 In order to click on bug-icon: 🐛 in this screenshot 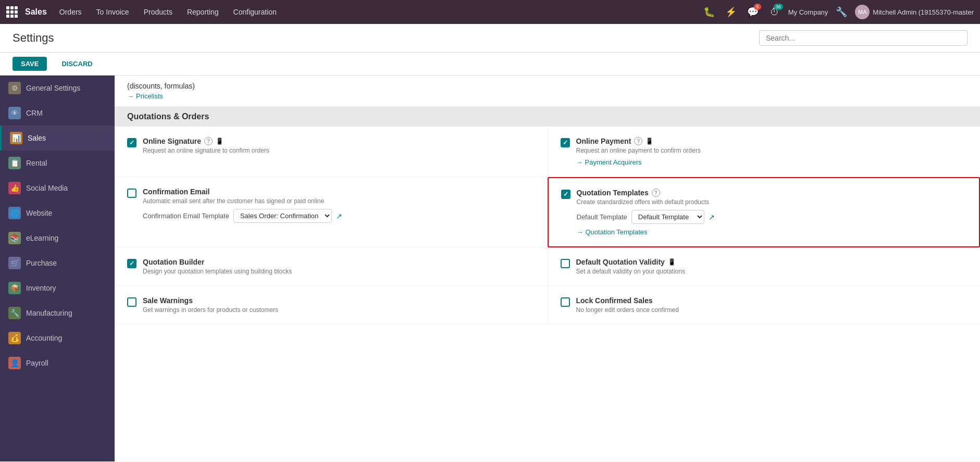, I will do `click(709, 12)`.